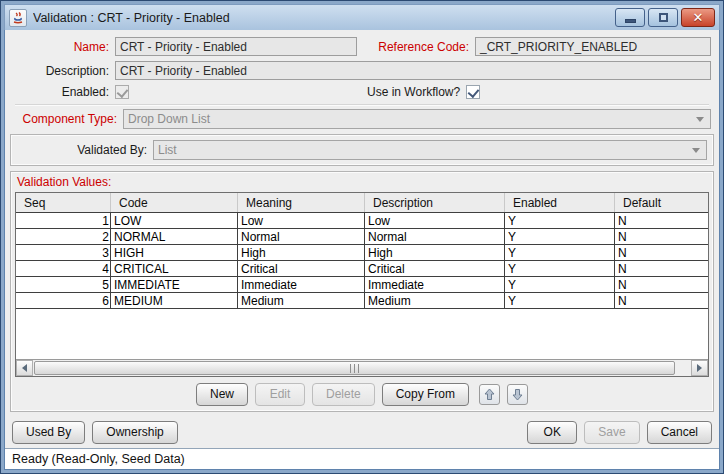 The image size is (724, 474). What do you see at coordinates (134, 432) in the screenshot?
I see `ownership-button: Ownership` at bounding box center [134, 432].